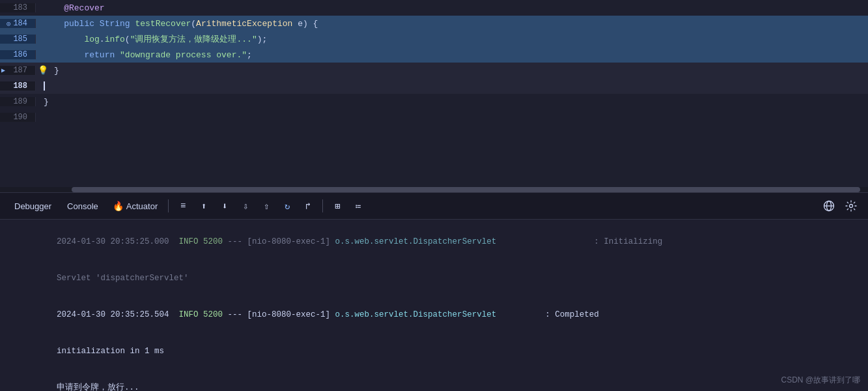 The image size is (868, 391). I want to click on globe-icon, so click(829, 206).